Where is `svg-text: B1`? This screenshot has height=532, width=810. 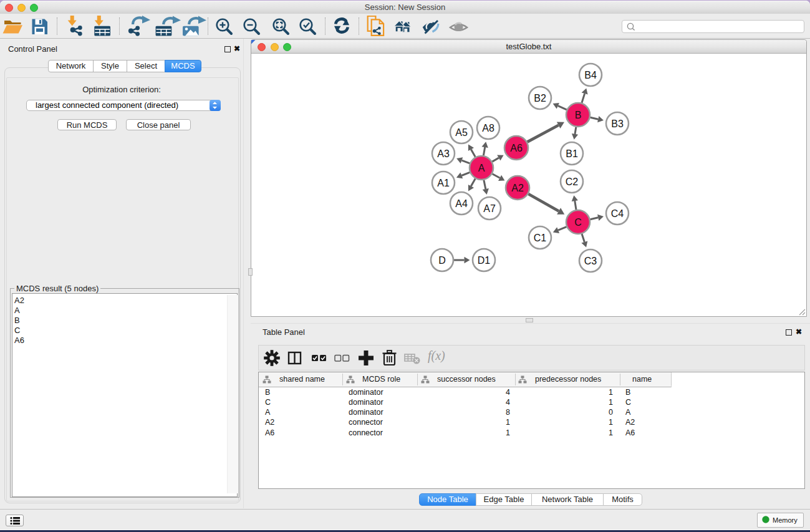
svg-text: B1 is located at coordinates (572, 153).